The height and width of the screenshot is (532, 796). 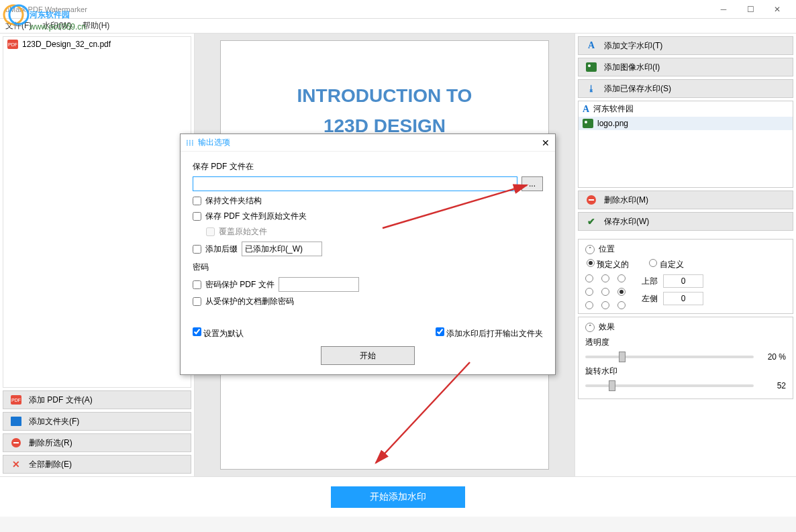 I want to click on left-buttons: PDF 添加 PDF 文件(A) 添加文件夹(F) 删除所选(R) ✕ 全部删除…, so click(x=97, y=432).